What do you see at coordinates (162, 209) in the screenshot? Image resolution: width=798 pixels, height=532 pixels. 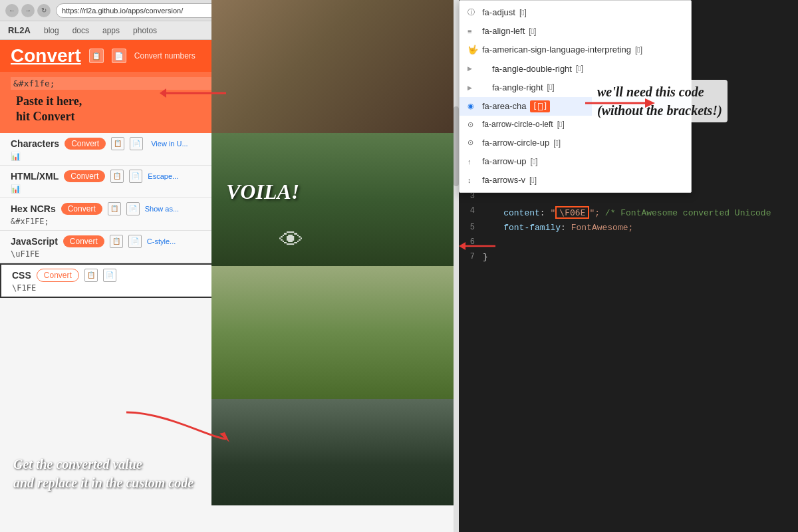 I see `hexncrs-extra-link: Show as...` at bounding box center [162, 209].